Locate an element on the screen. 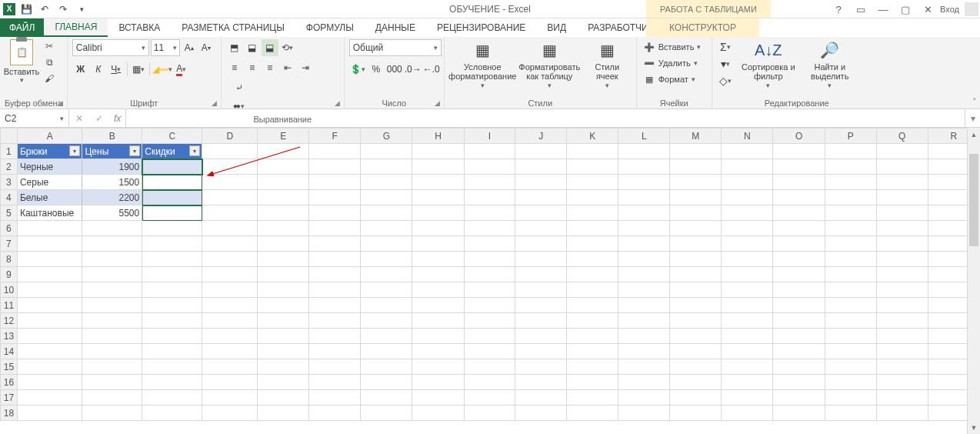 The width and height of the screenshot is (980, 434). number-format-combo: Общий▾ is located at coordinates (395, 48).